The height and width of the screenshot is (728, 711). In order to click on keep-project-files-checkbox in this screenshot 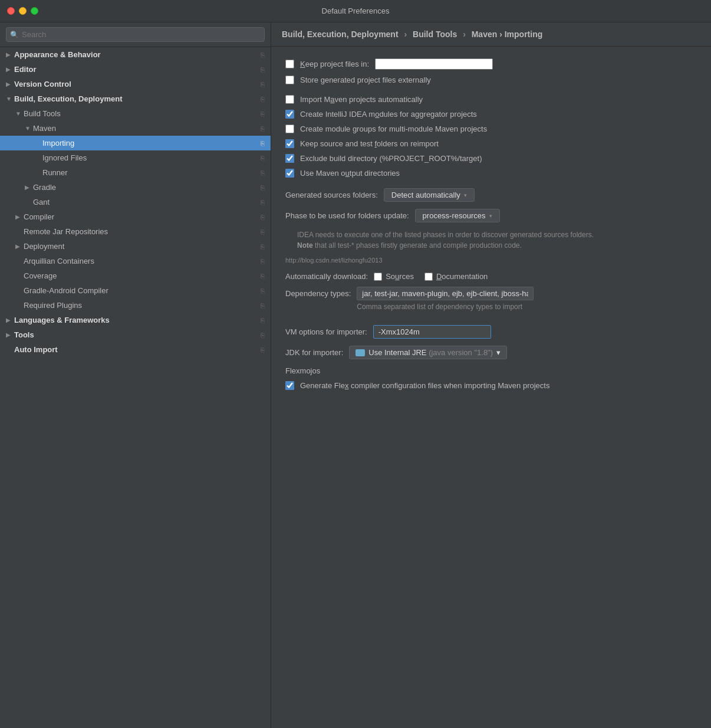, I will do `click(290, 64)`.